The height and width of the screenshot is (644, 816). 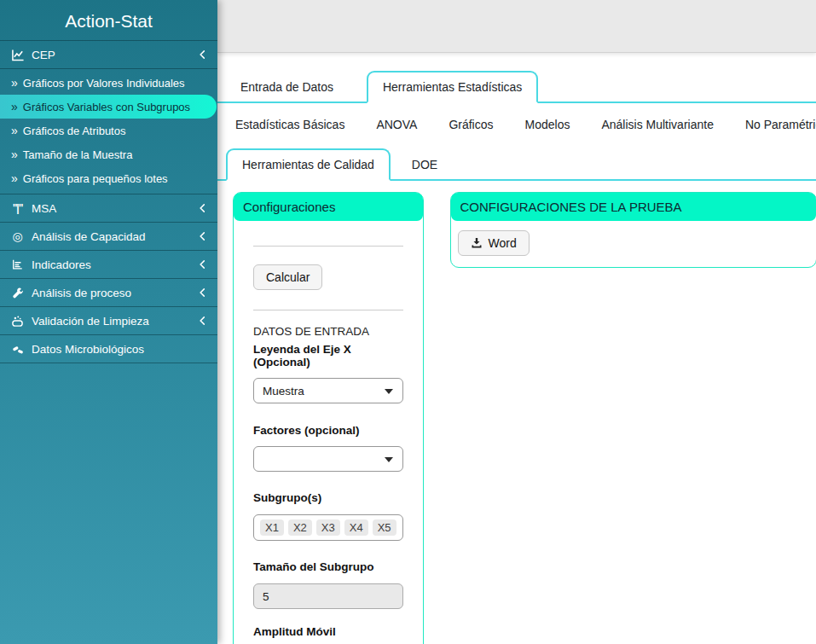 I want to click on subgroups-input: X1 X2 X3 X4 X5, so click(x=328, y=527).